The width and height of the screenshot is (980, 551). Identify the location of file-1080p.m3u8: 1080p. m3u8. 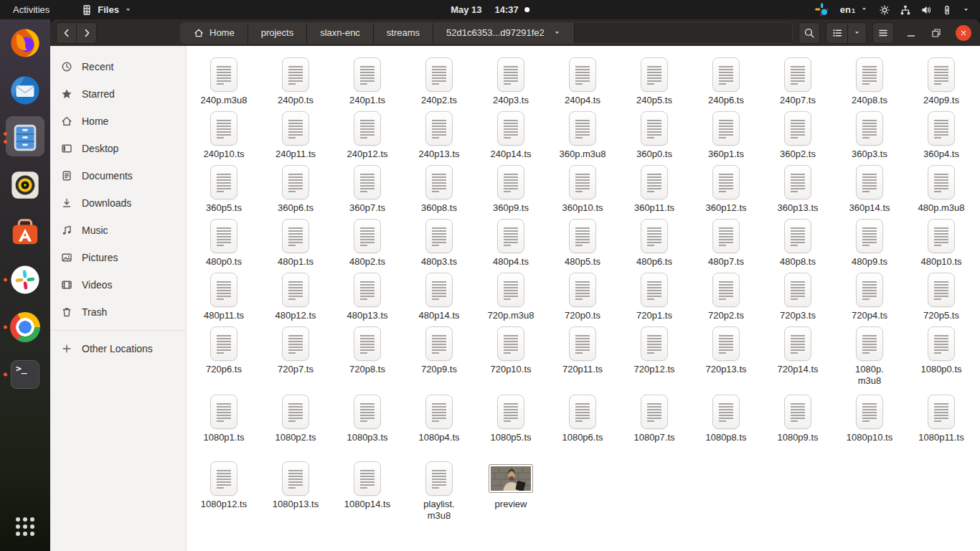
(870, 357).